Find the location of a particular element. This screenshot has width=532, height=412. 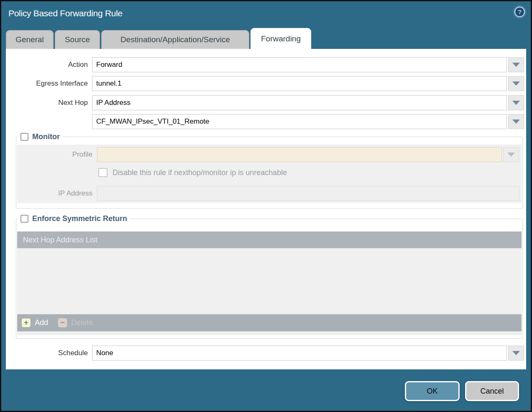

profile-label: Profile is located at coordinates (55, 155).